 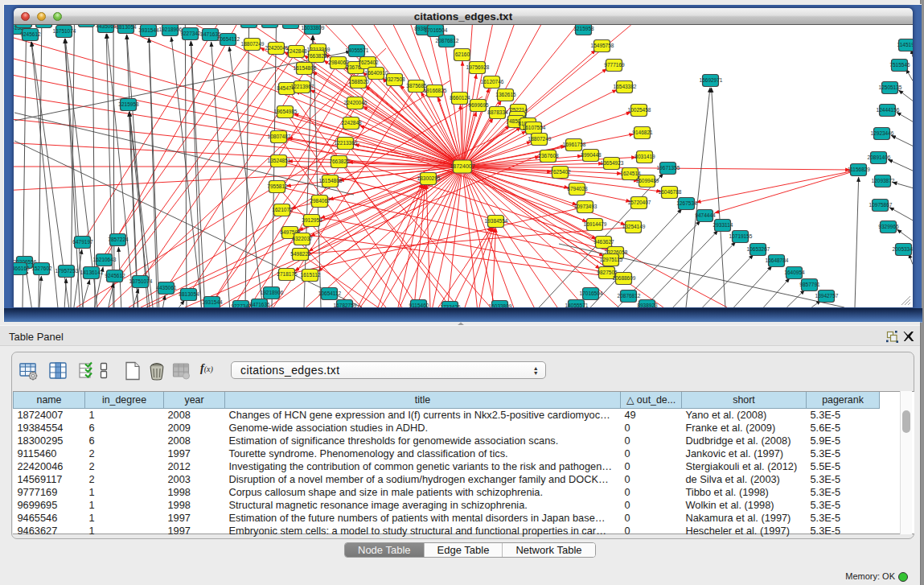 What do you see at coordinates (498, 113) in the screenshot?
I see `svg-text: 8878334` at bounding box center [498, 113].